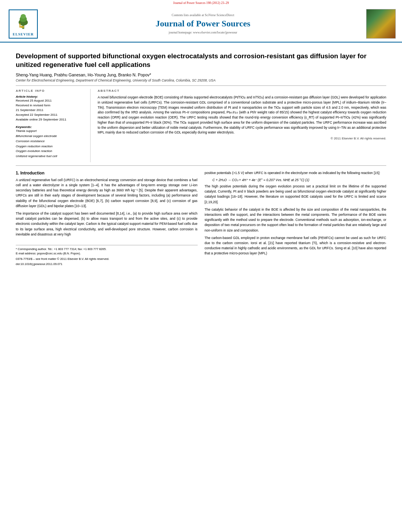 The image size is (402, 532). Describe the element at coordinates (107, 250) in the screenshot. I see `footnote-area: * Corresponding author. Tel.: +1 803 777…` at that location.